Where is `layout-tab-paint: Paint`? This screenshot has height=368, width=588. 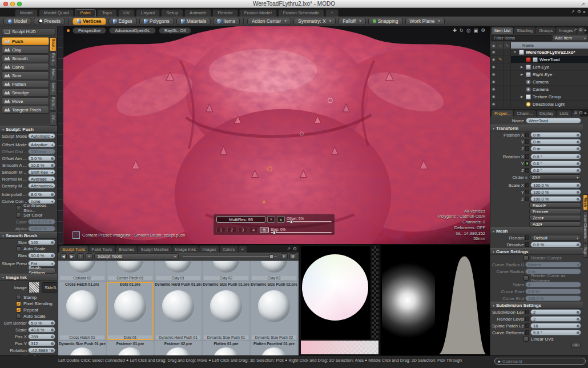
layout-tab-paint: Paint is located at coordinates (85, 13).